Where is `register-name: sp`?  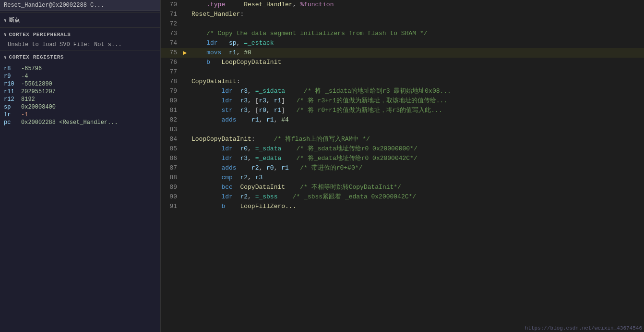 register-name: sp is located at coordinates (12, 107).